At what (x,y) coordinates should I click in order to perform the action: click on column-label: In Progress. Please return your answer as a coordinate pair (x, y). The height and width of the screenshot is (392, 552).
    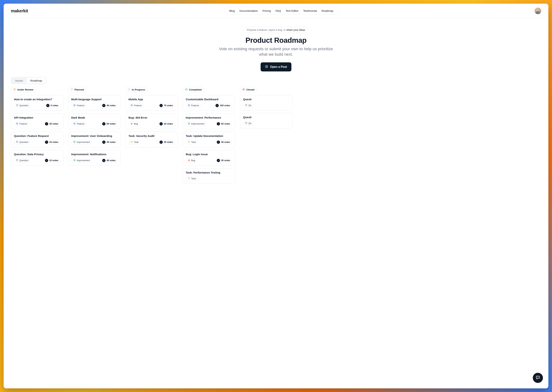
    Looking at the image, I should click on (138, 90).